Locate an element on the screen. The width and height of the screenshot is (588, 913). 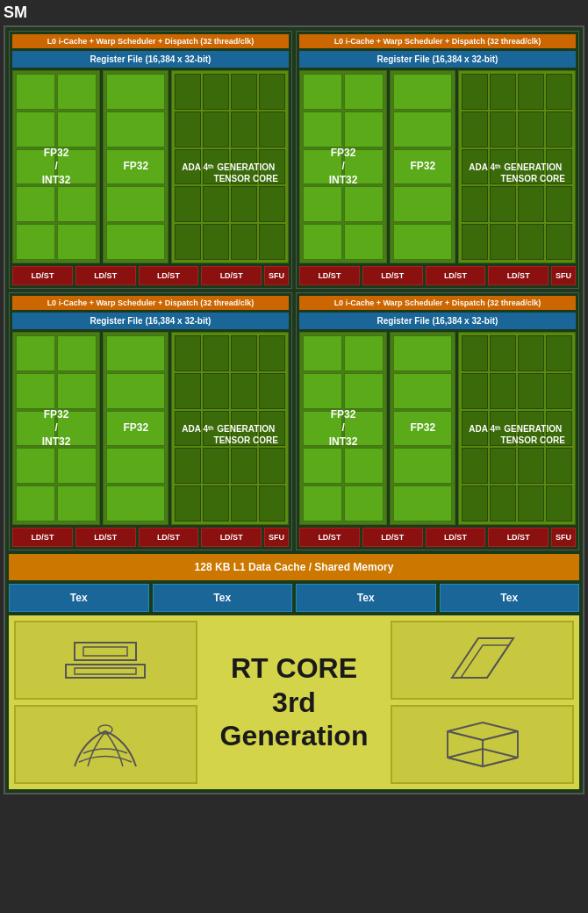
ldst-row-1: LD/ST LD/ST LD/ST LD/ST SFU is located at coordinates (151, 276).